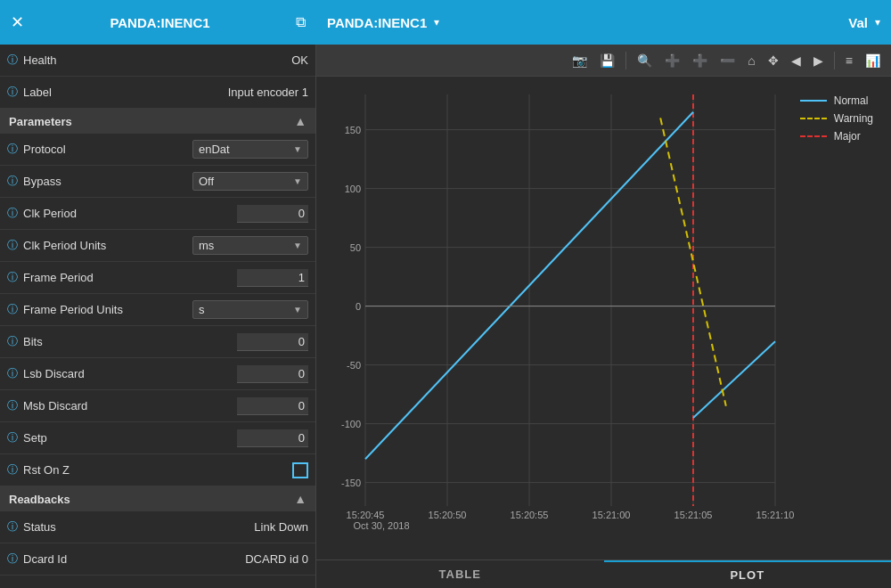 The width and height of the screenshot is (891, 588). I want to click on health-row: ⓘ Health OK, so click(158, 61).